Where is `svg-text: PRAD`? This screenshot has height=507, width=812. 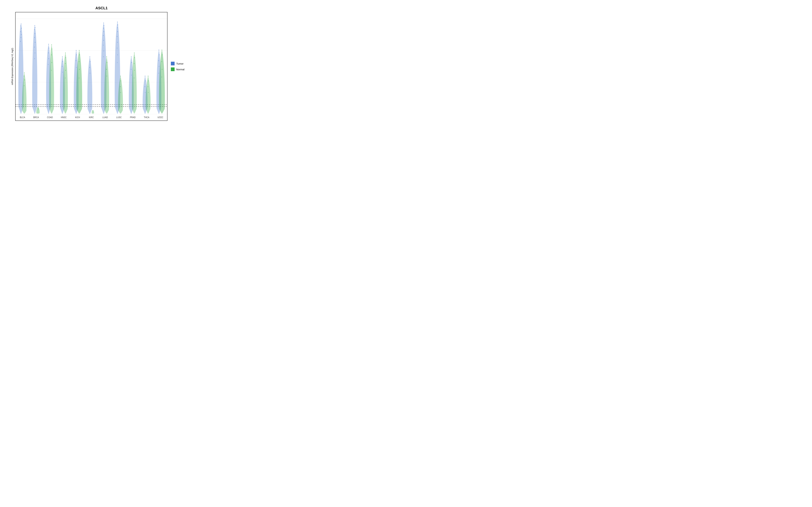 svg-text: PRAD is located at coordinates (133, 117).